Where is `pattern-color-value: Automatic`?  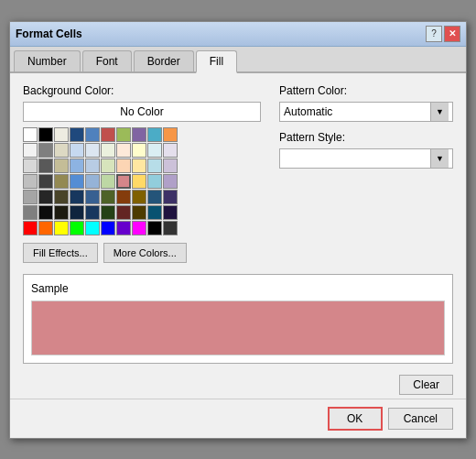 pattern-color-value: Automatic is located at coordinates (357, 112).